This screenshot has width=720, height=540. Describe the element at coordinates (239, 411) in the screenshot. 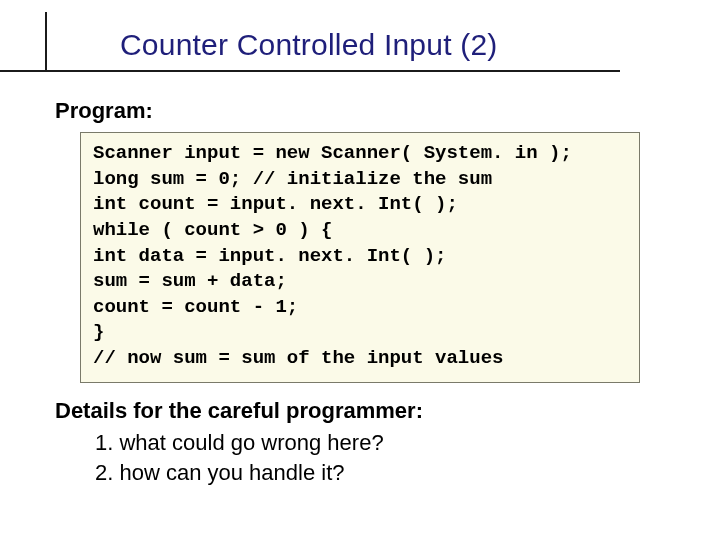

I see `details-heading: Details for the careful programmer:` at that location.